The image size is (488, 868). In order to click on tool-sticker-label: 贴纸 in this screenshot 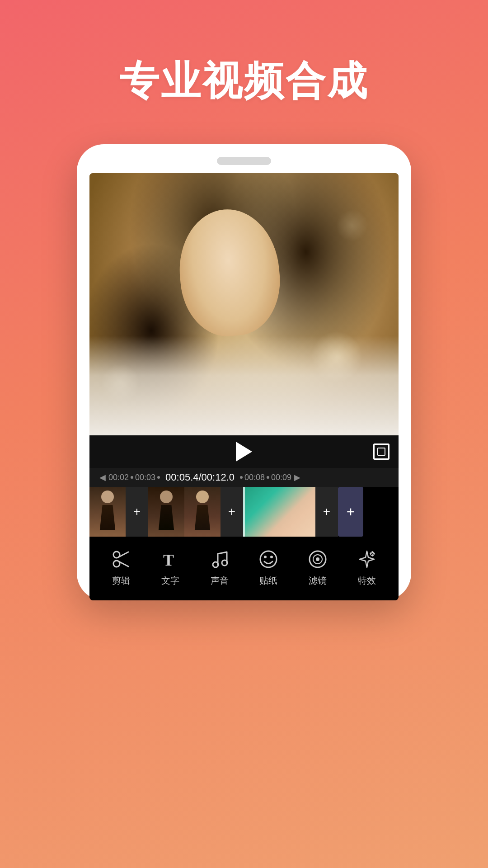, I will do `click(268, 580)`.